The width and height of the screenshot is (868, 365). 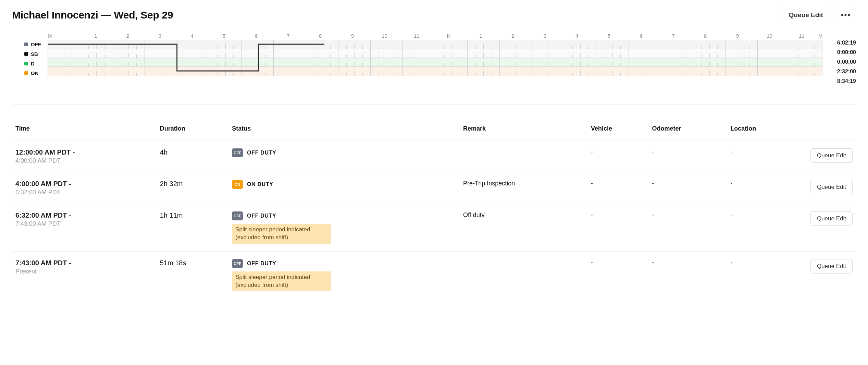 What do you see at coordinates (434, 157) in the screenshot?
I see `table-row: 12:00:00 AM PDT -4:00:00 AM PDT4hOFFOFF …` at bounding box center [434, 157].